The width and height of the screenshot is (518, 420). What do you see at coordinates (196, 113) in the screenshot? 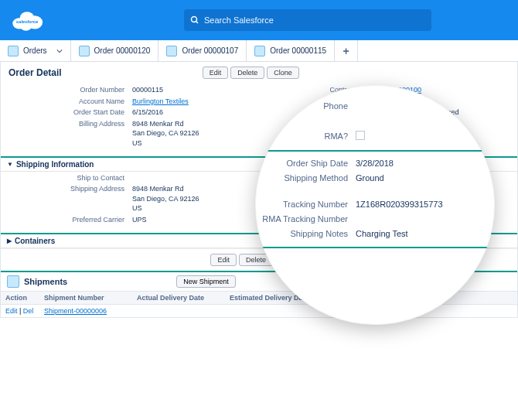
I see `start-date-value: 6/15/2016` at bounding box center [196, 113].